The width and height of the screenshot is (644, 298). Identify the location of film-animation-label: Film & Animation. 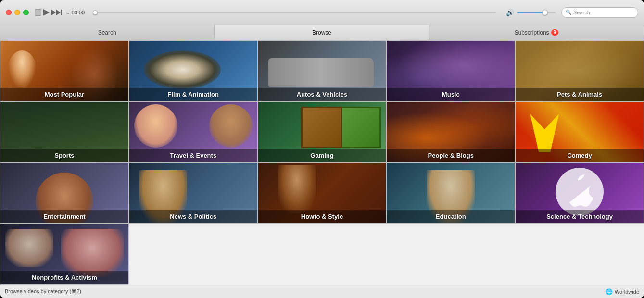
(193, 94).